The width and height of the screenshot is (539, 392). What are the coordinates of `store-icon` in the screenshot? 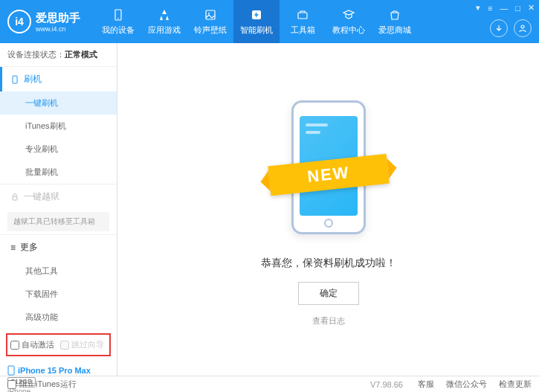 It's located at (395, 15).